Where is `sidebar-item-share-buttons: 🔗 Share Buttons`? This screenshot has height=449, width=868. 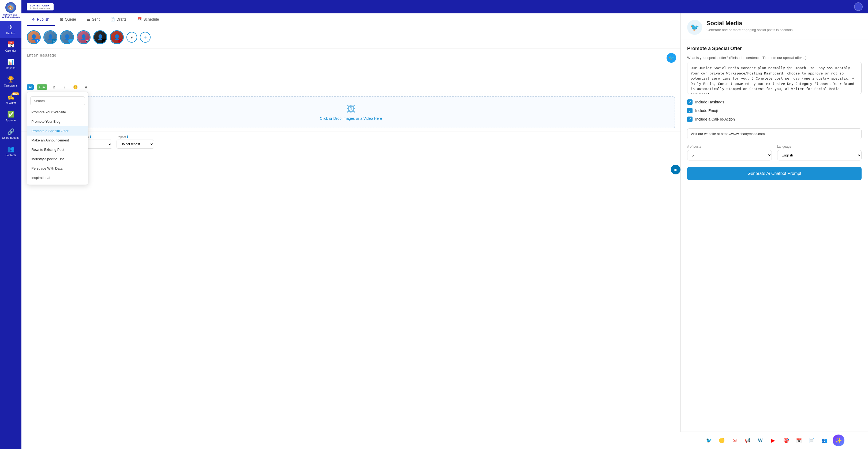
sidebar-item-share-buttons: 🔗 Share Buttons is located at coordinates (11, 134).